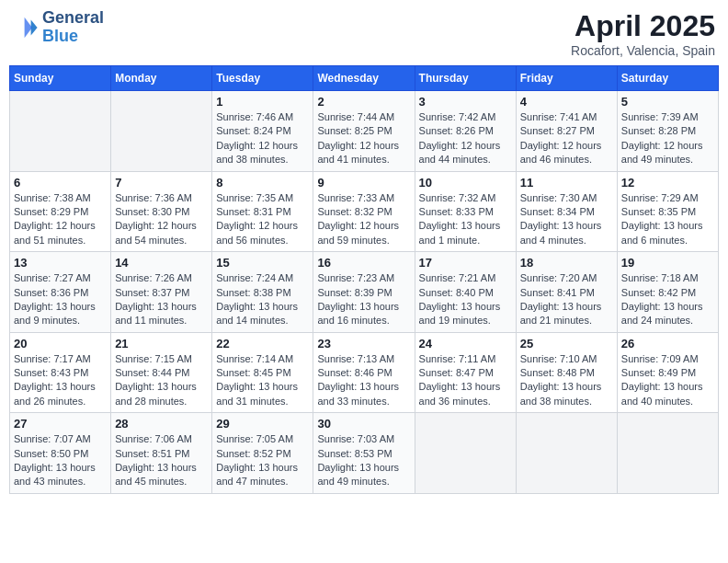 The height and width of the screenshot is (563, 728). I want to click on week-row-3: 13Sunrise: 7:27 AMSunset: 8:36 PMDayligh…, so click(364, 293).